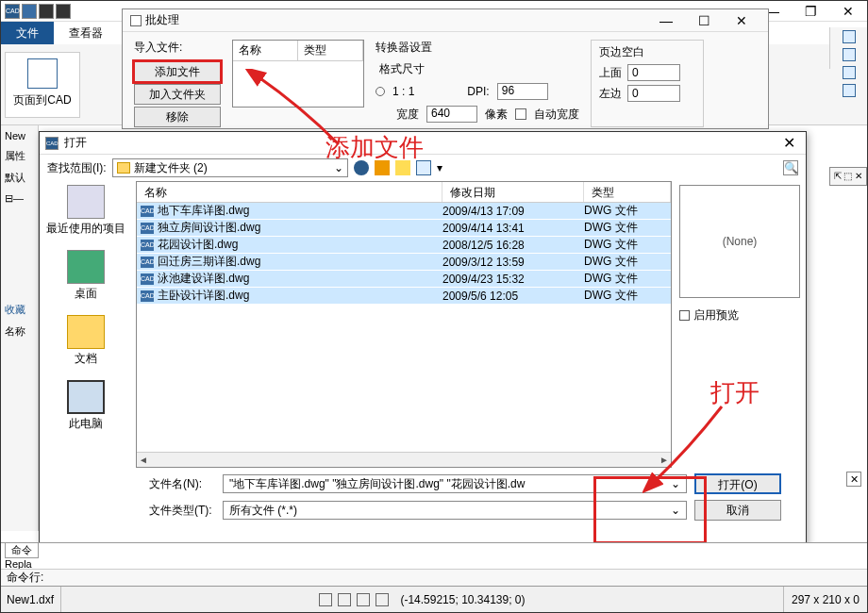 The width and height of the screenshot is (868, 613). Describe the element at coordinates (404, 211) in the screenshot. I see `file-row: CAD地下车库详图.dwg2009/4/13 17:09DWG 文件` at that location.